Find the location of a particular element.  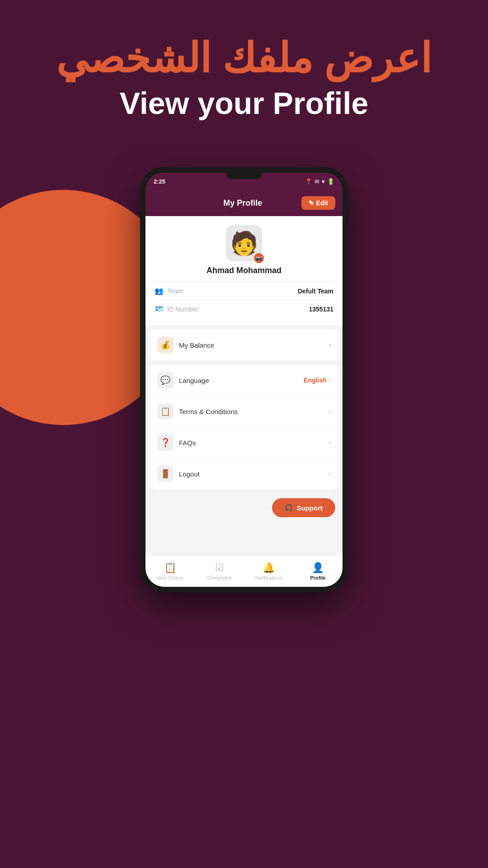

nav-new-orders-label: New Orders is located at coordinates (170, 578).